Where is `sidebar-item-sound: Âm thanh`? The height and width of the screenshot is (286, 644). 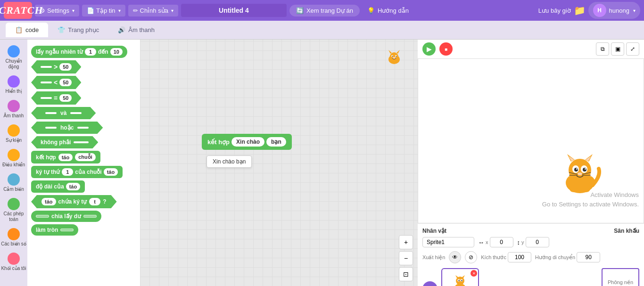 sidebar-item-sound: Âm thanh is located at coordinates (14, 109).